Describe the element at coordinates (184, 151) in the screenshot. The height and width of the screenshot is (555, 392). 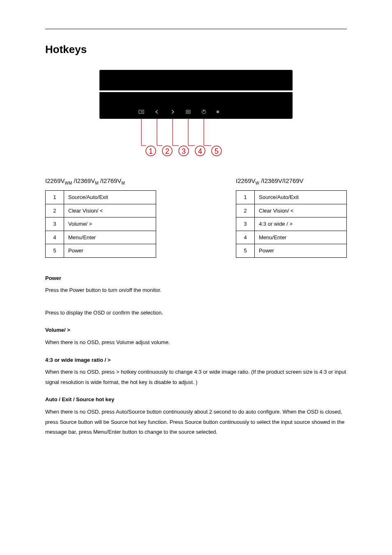
I see `svg-text: 3` at that location.